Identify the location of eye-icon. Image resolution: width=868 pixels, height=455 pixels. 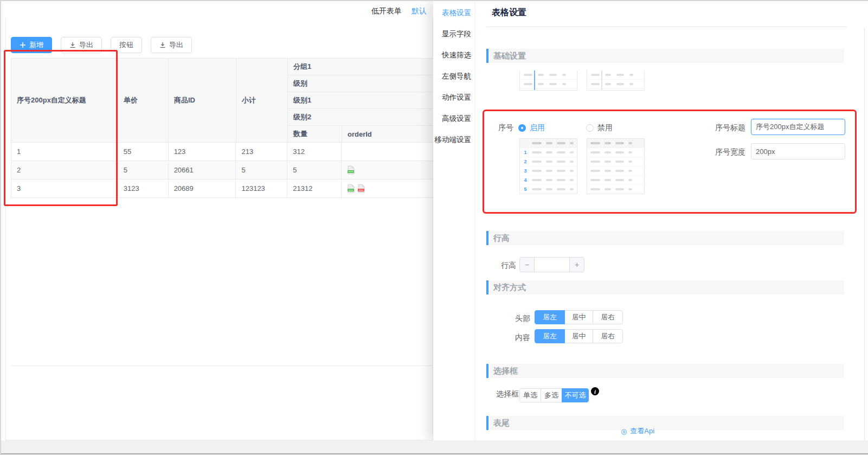
(623, 432).